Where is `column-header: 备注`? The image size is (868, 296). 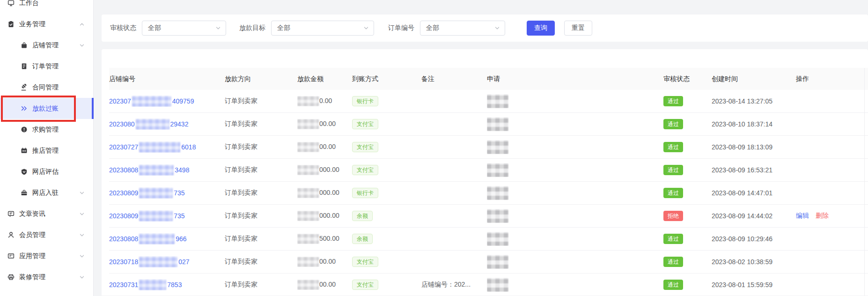
column-header: 备注 is located at coordinates (454, 79).